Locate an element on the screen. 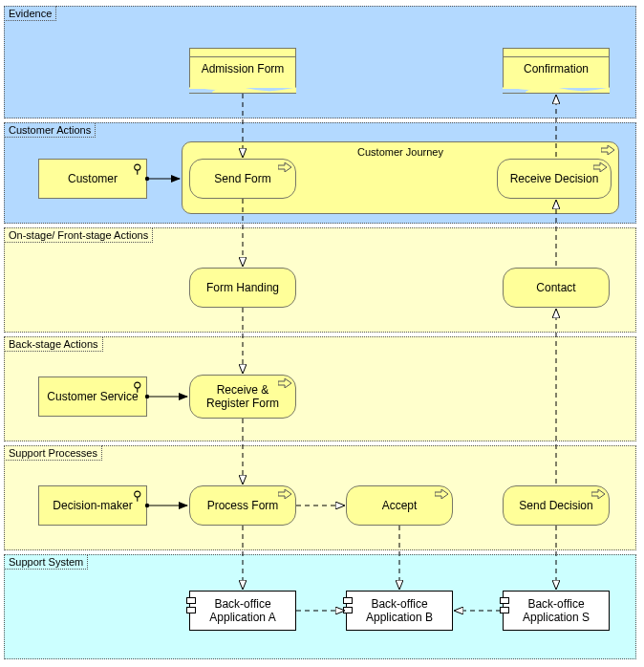 This screenshot has height=667, width=644. proc-send-decision: Send Decision is located at coordinates (556, 506).